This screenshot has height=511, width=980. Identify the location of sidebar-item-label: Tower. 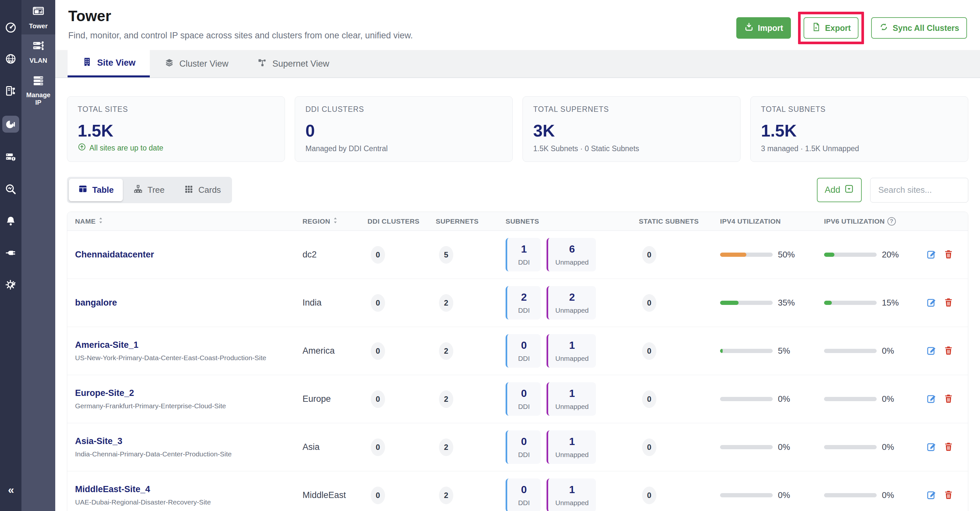
(38, 26).